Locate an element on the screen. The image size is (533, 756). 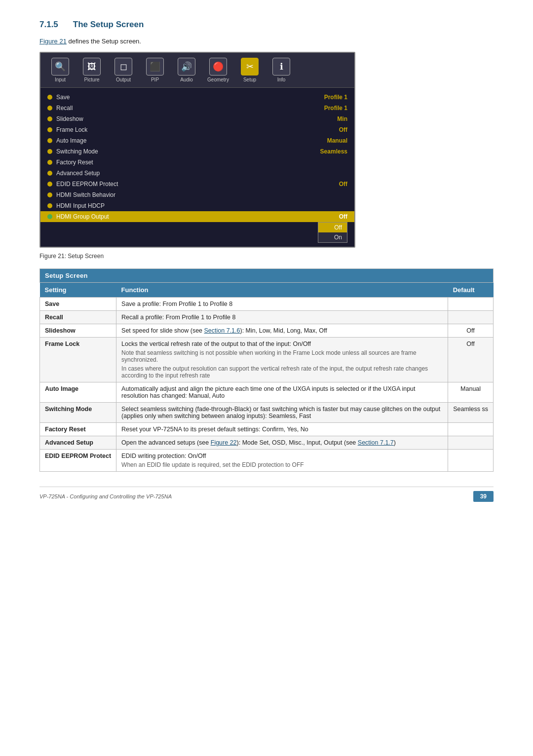
setup-label: Setup is located at coordinates (250, 80).